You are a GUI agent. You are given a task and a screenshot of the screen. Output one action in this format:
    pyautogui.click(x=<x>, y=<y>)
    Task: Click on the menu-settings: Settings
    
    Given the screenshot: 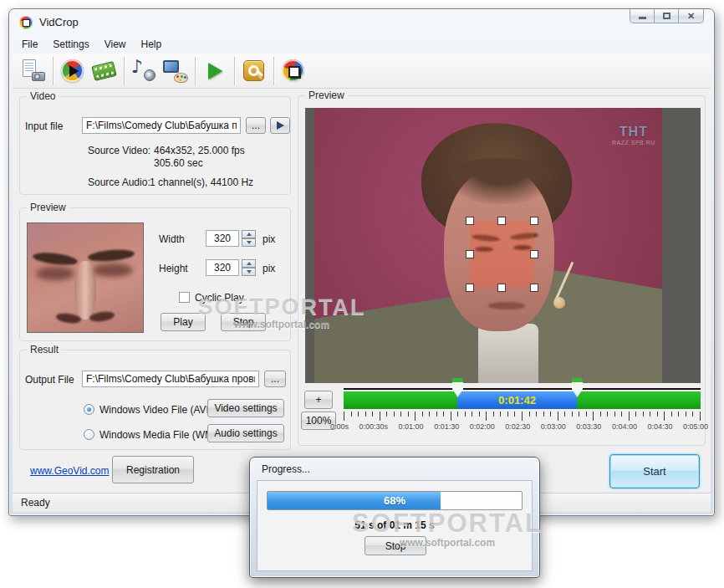 What is the action you would take?
    pyautogui.click(x=70, y=44)
    